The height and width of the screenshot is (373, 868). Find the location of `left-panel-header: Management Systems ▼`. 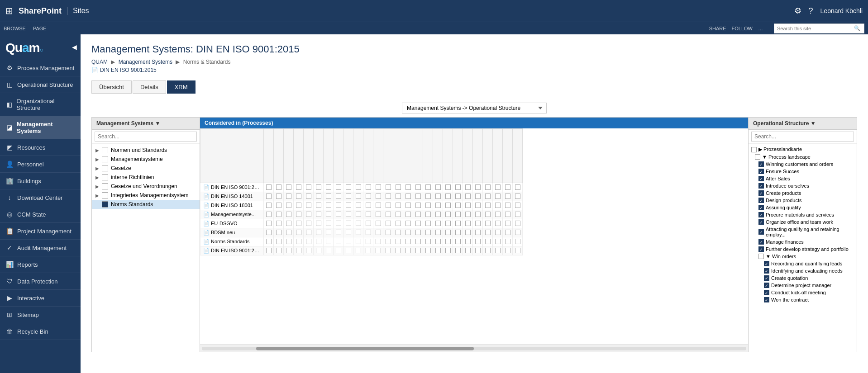

left-panel-header: Management Systems ▼ is located at coordinates (146, 124).